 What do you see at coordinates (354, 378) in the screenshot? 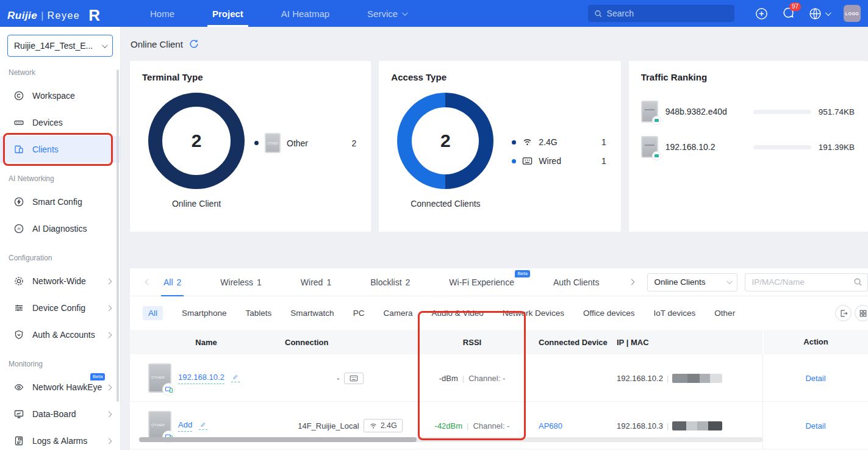
I see `wired-port-icon` at bounding box center [354, 378].